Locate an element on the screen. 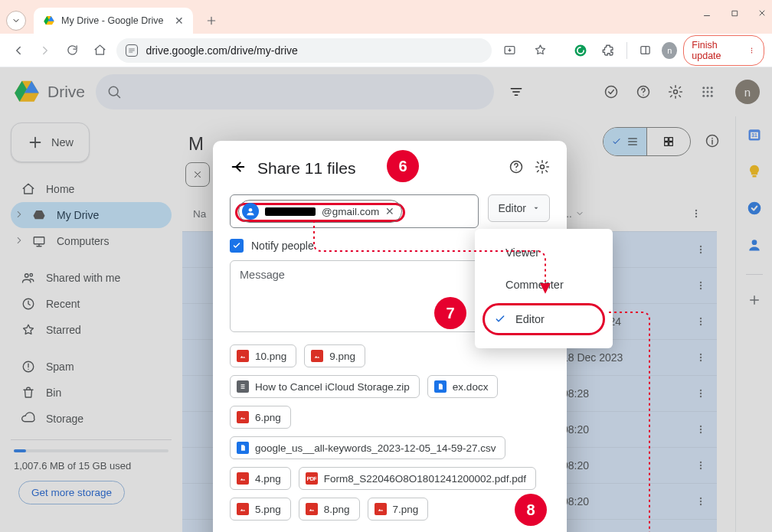  file-chip: google_us__all-keywords_2023-12-05_14-59… is located at coordinates (368, 448).